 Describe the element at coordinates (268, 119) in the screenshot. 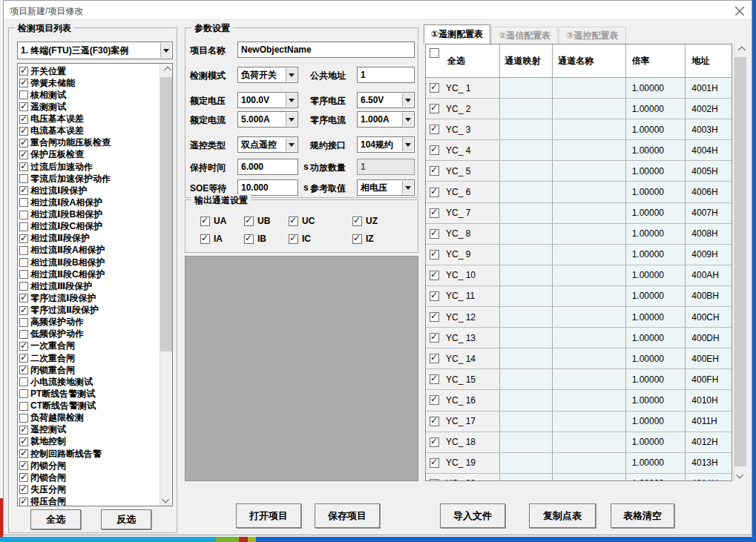

I see `rated-current-dropdown: 5.000A` at that location.